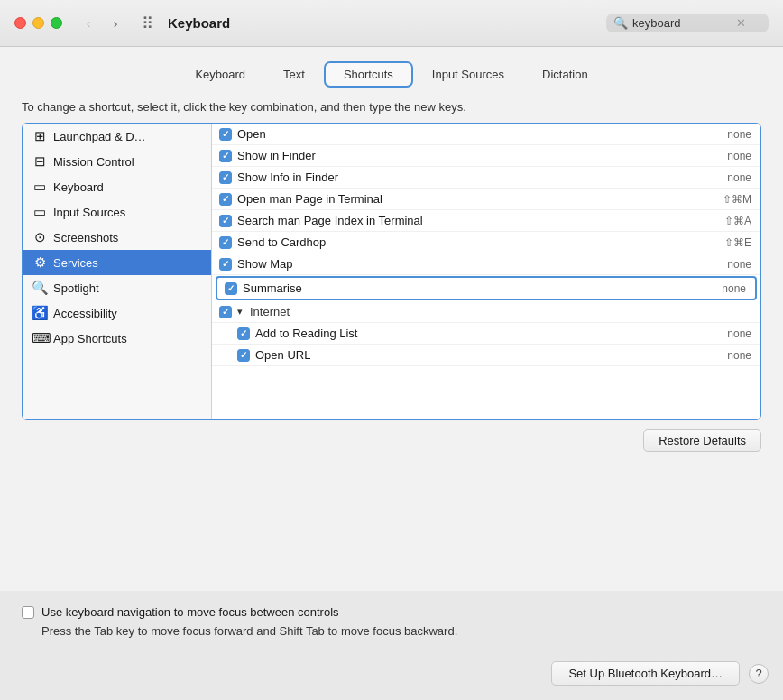  What do you see at coordinates (117, 212) in the screenshot?
I see `sidebar-item-input-sources: ▭ Input Sources` at bounding box center [117, 212].